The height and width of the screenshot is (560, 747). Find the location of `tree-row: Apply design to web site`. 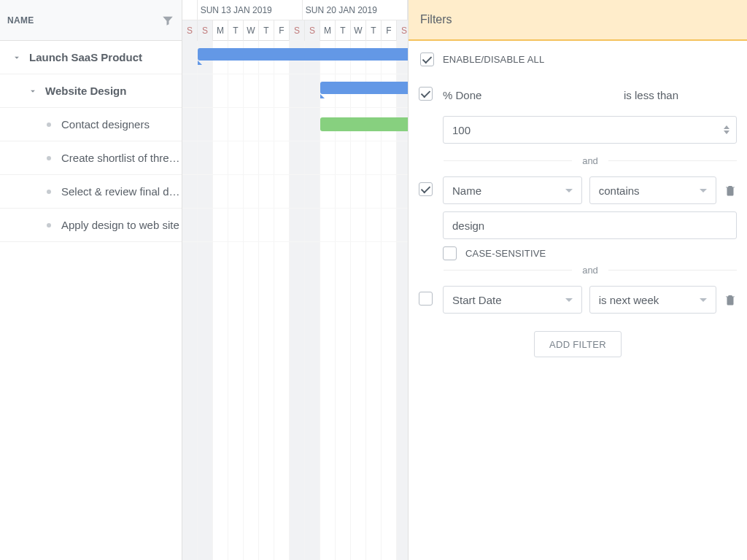

tree-row: Apply design to web site is located at coordinates (90, 225).